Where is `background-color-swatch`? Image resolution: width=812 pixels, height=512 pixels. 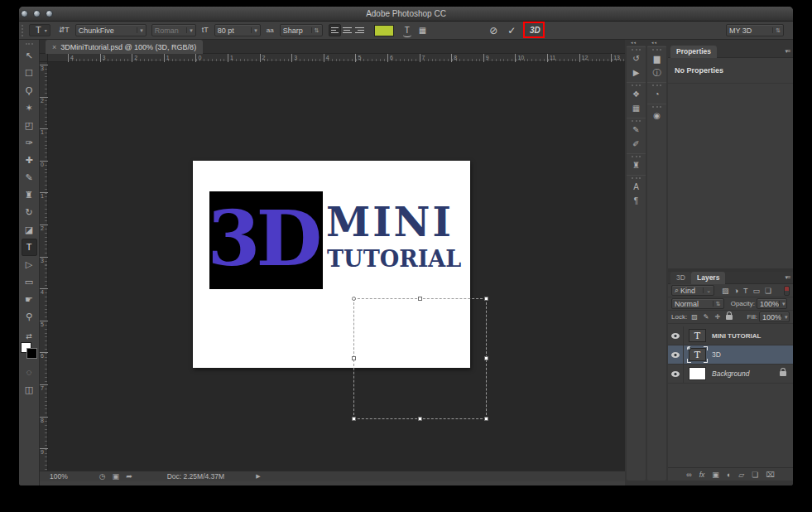 background-color-swatch is located at coordinates (31, 353).